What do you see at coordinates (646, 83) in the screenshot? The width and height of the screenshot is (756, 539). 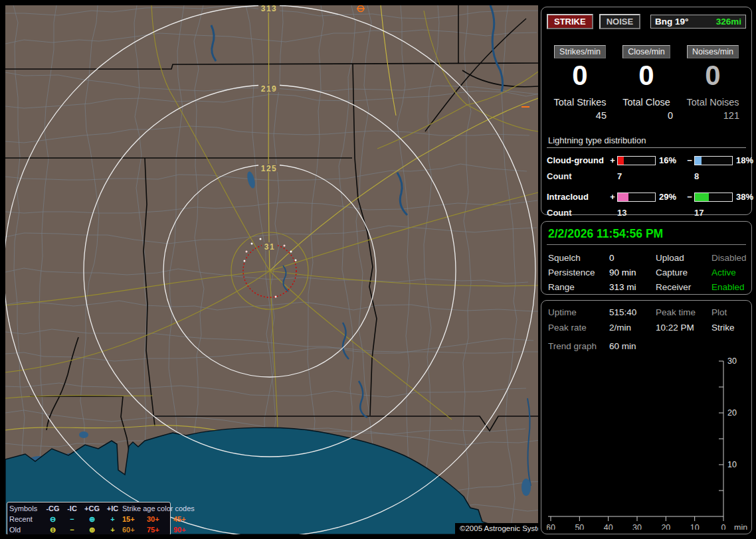 I see `rate-counters: Strikes/min 0 Total Strikes 45 Close/min…` at bounding box center [646, 83].